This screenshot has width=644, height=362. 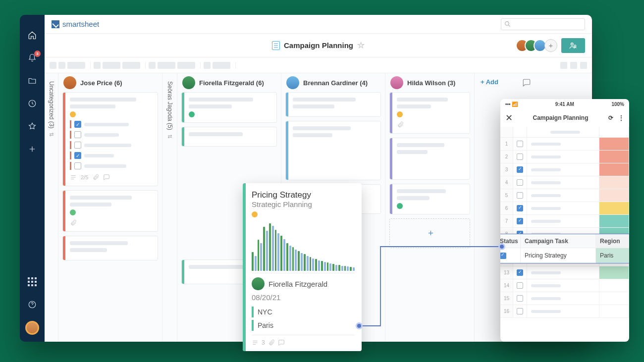 What do you see at coordinates (32, 178) in the screenshot?
I see `left-rail: 3` at bounding box center [32, 178].